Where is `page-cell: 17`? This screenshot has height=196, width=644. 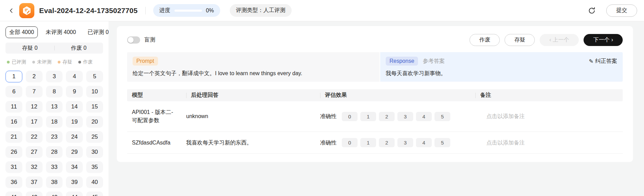 page-cell: 17 is located at coordinates (34, 122).